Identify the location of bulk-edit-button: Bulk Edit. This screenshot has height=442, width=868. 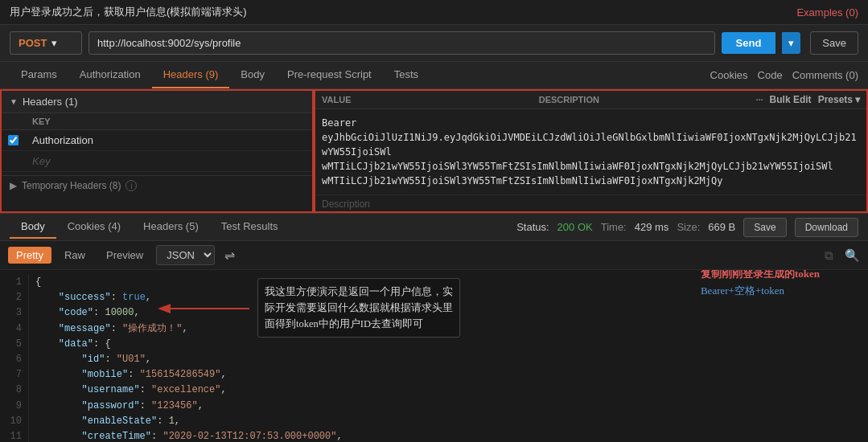
(791, 100).